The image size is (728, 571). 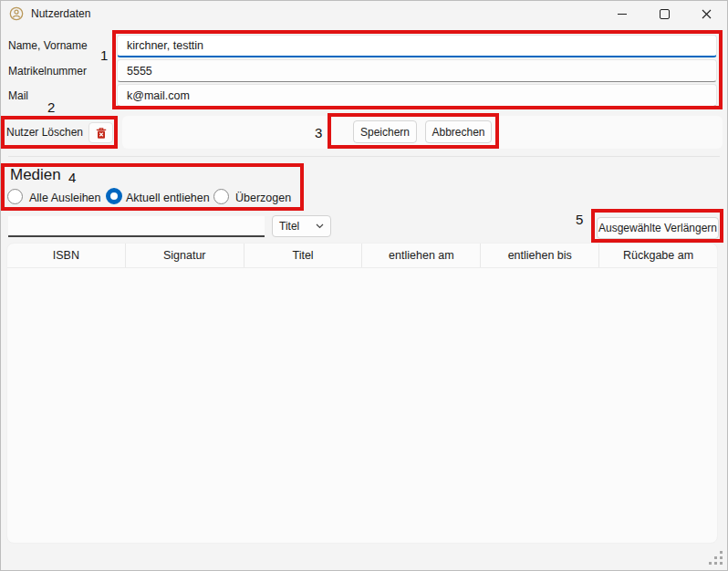 What do you see at coordinates (16, 14) in the screenshot?
I see `user-circle-icon` at bounding box center [16, 14].